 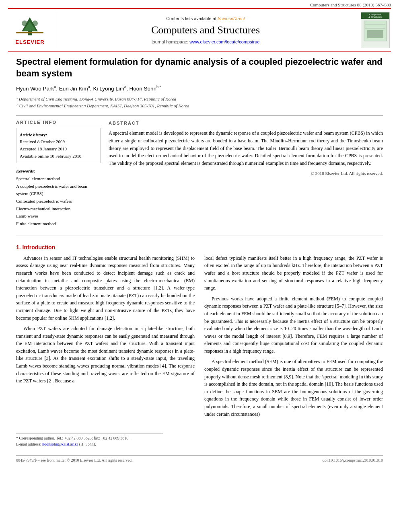 I want to click on article-info-header: ARTICLE INFO, so click(x=58, y=122).